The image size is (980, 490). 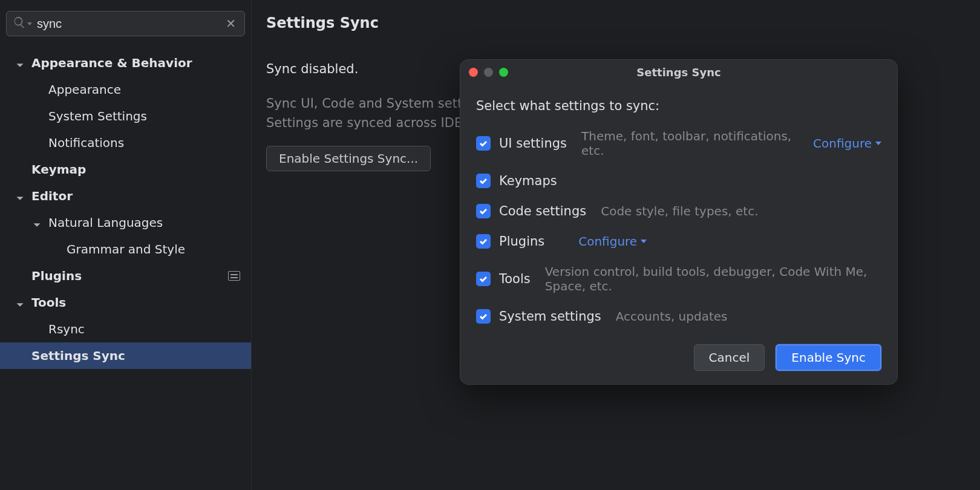 What do you see at coordinates (483, 143) in the screenshot?
I see `checkbox-ui-settings` at bounding box center [483, 143].